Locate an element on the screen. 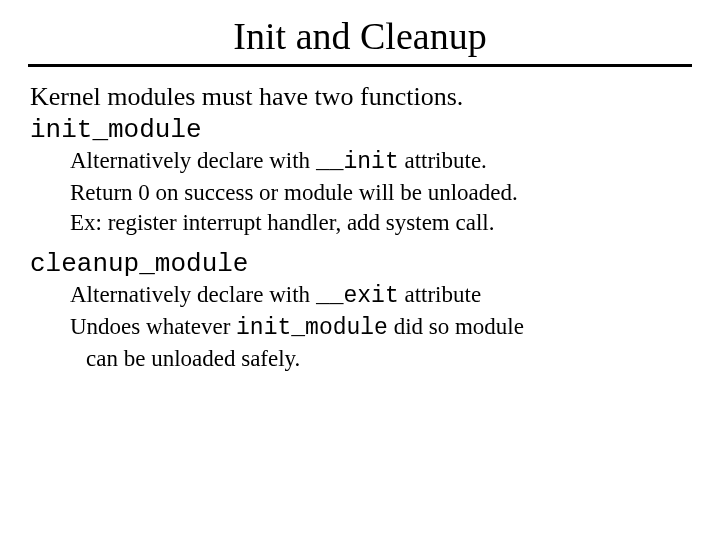  cleanup-alt-line: Alternatively declare with __exit attrib… is located at coordinates (380, 296).